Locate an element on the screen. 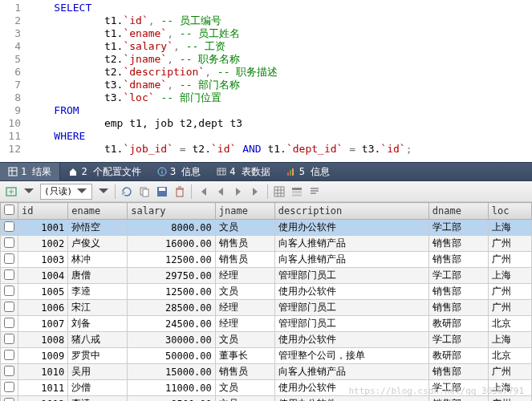 Image resolution: width=532 pixels, height=401 pixels. code-line: t1.`ename`, -- 员工姓名 is located at coordinates (135, 34).